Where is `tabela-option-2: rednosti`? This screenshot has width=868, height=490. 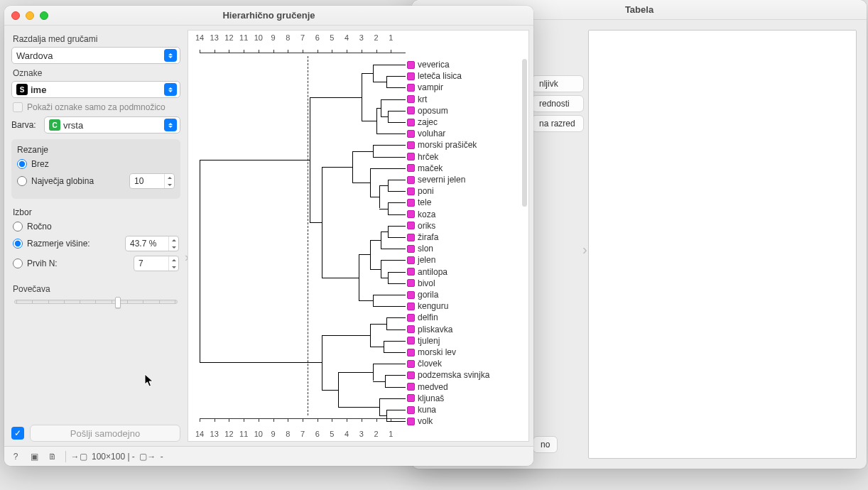
tabela-option-2: rednosti is located at coordinates (558, 104).